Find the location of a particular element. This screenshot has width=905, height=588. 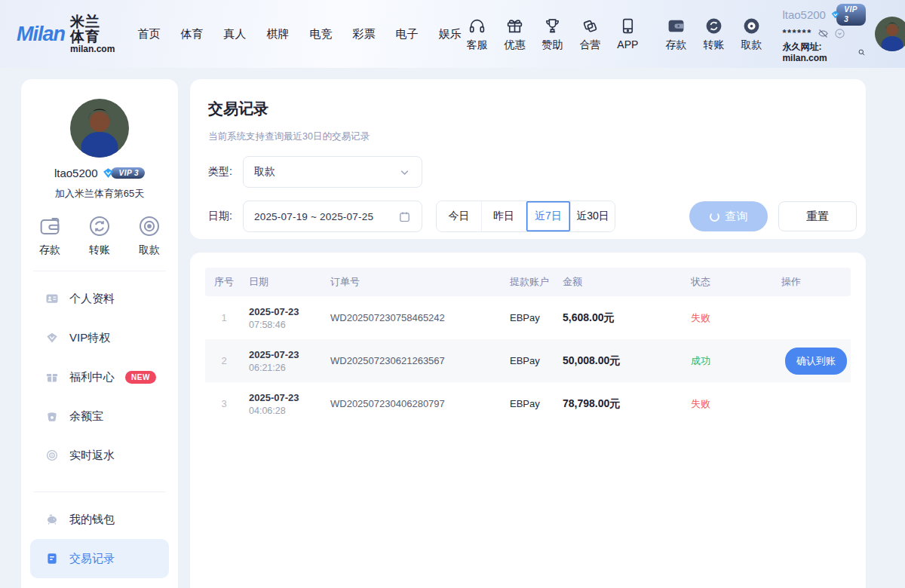

transfer-icon is located at coordinates (100, 226).